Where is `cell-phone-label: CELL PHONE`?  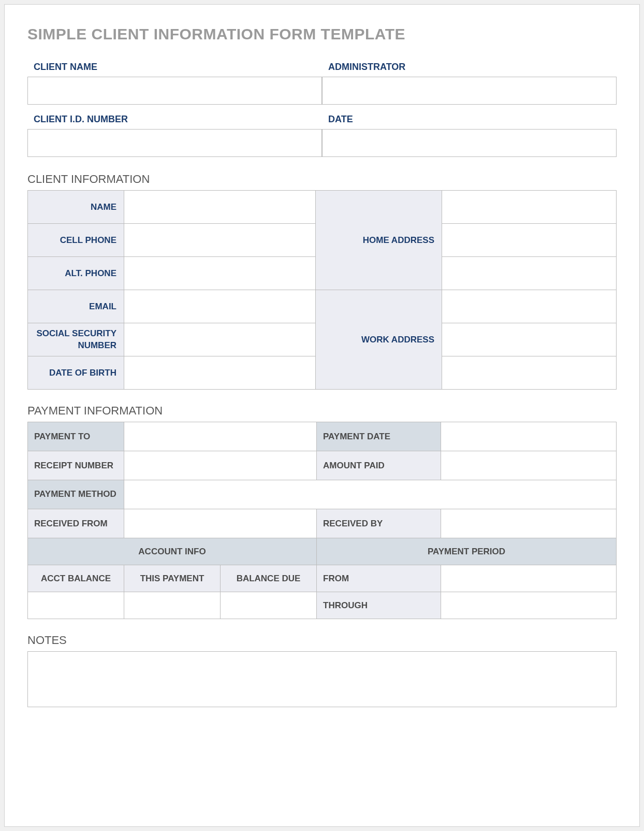
cell-phone-label: CELL PHONE is located at coordinates (76, 240).